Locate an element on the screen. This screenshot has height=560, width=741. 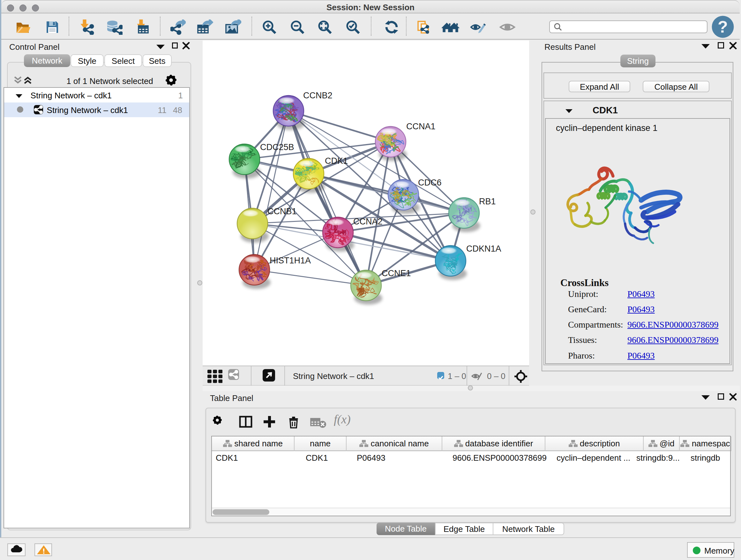
svg-text: CDC25B is located at coordinates (277, 147).